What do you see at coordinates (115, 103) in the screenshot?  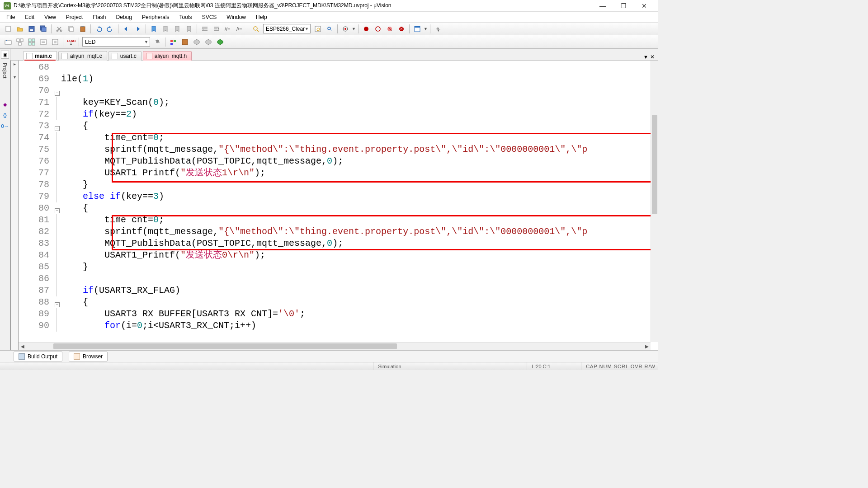 I see `code-text: key=KEY_Scan(0);` at bounding box center [115, 103].